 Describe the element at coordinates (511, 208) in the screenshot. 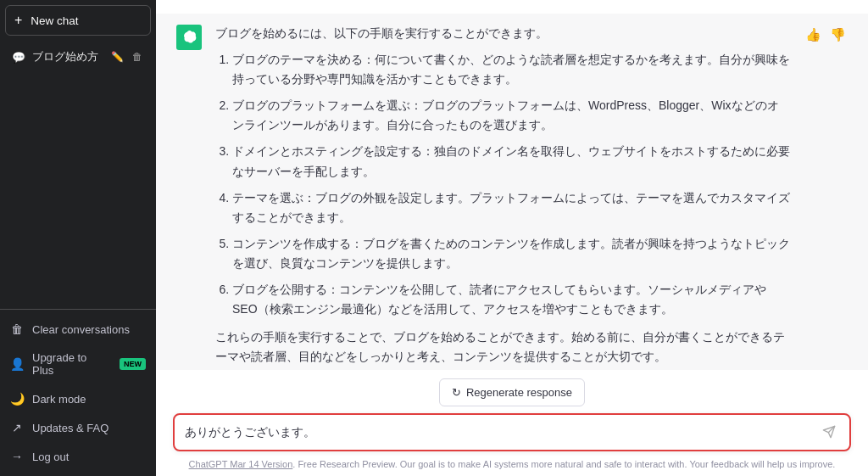

I see `step-4: テーマを選ぶ：ブログの外観を設定します。プラットフォームによっては、テーマを選ん…` at that location.